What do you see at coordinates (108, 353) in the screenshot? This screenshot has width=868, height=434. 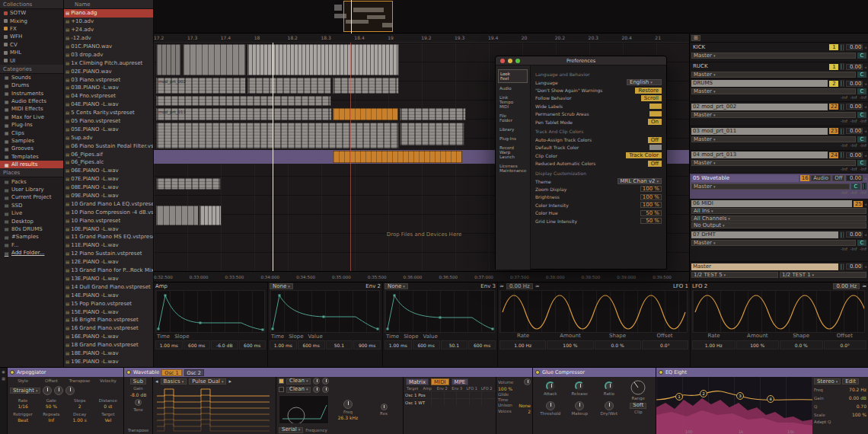 I see `file-row: ▤18E.PIANO -L.wav` at bounding box center [108, 353].